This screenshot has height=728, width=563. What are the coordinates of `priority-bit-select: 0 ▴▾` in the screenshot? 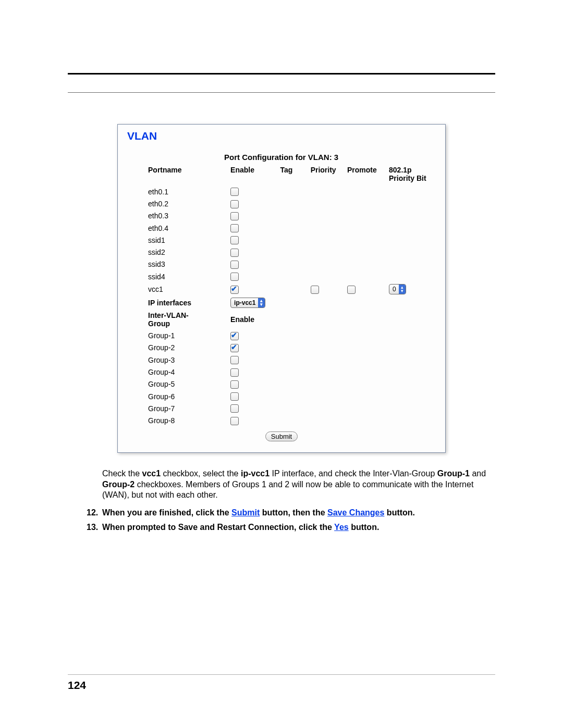 It's located at (397, 289).